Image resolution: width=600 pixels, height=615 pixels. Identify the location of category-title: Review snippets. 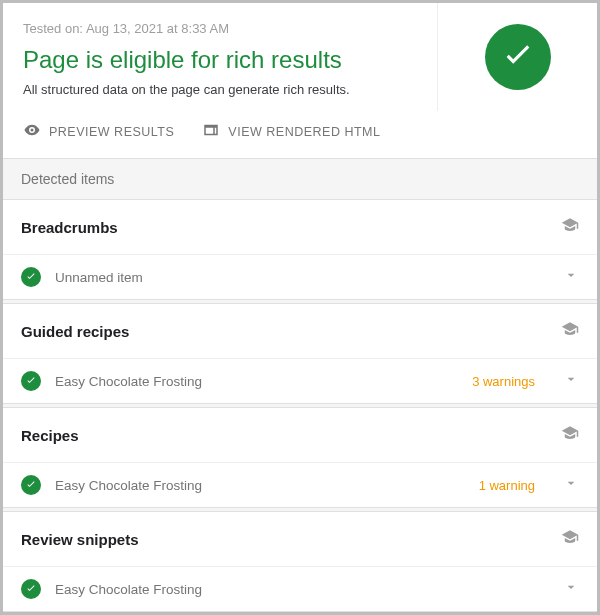
(80, 540).